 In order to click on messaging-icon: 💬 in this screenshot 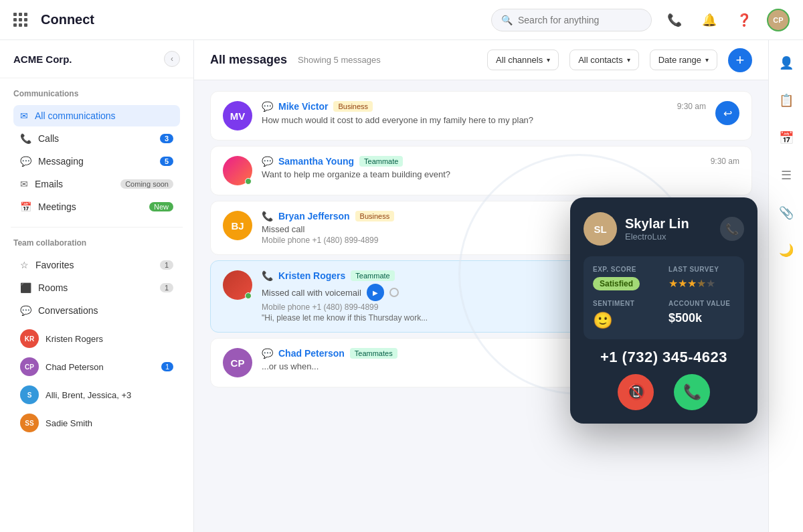, I will do `click(25, 161)`.